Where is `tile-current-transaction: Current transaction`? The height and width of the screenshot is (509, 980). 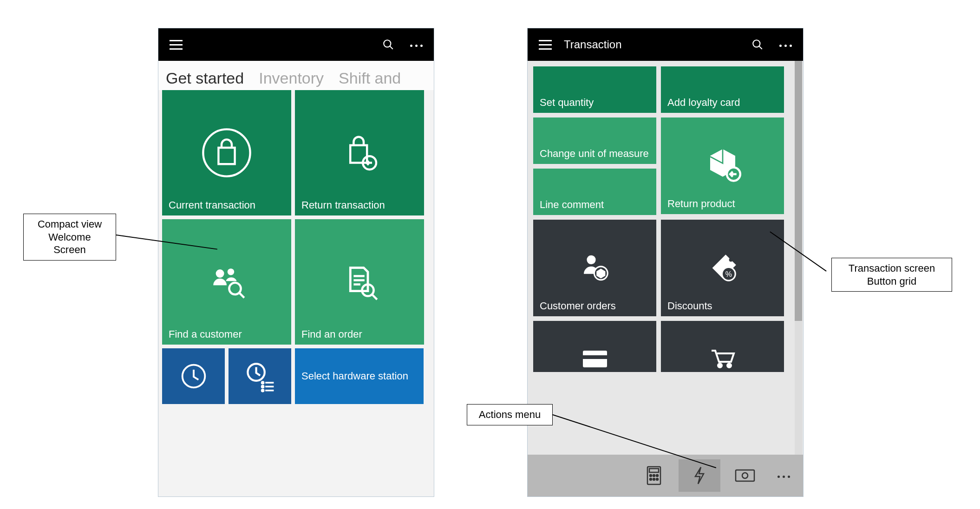 tile-current-transaction: Current transaction is located at coordinates (227, 153).